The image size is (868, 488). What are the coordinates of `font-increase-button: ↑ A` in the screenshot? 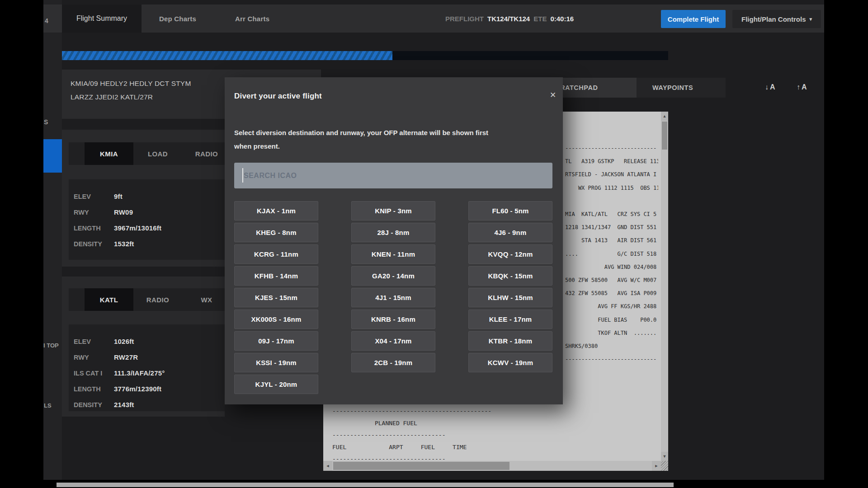 It's located at (802, 87).